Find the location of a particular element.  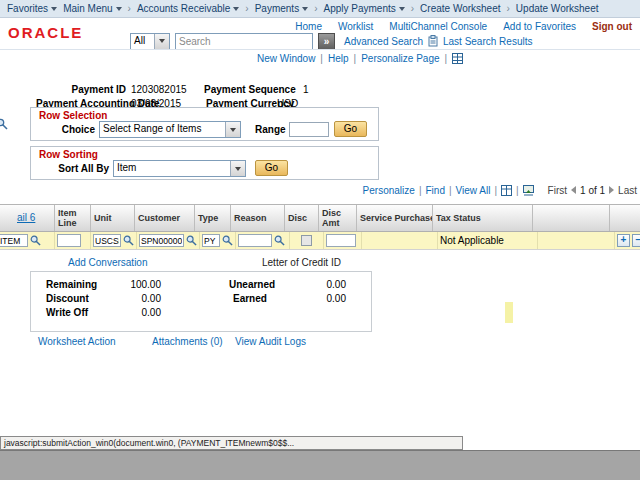

remove-row-button: − is located at coordinates (636, 240).